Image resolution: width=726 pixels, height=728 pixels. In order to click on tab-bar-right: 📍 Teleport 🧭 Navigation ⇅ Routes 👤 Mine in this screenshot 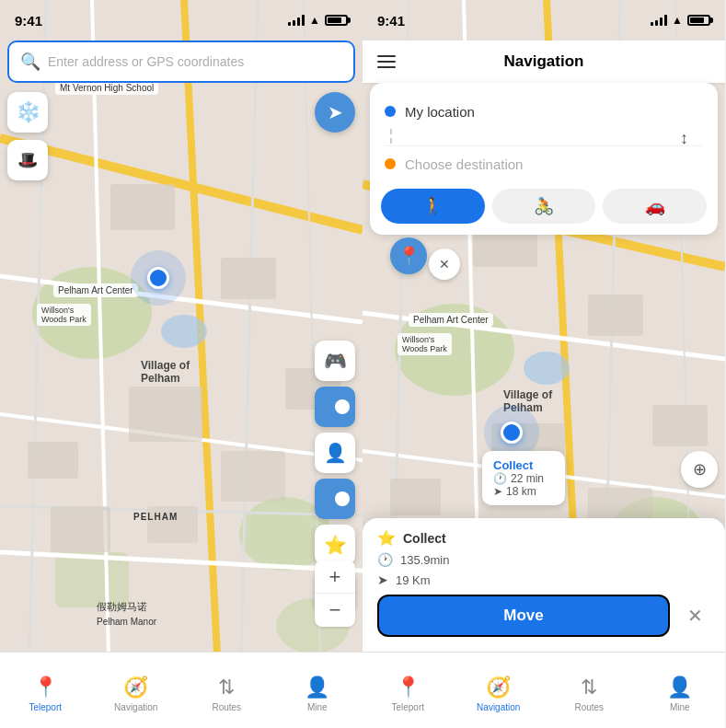, I will do `click(544, 690)`.